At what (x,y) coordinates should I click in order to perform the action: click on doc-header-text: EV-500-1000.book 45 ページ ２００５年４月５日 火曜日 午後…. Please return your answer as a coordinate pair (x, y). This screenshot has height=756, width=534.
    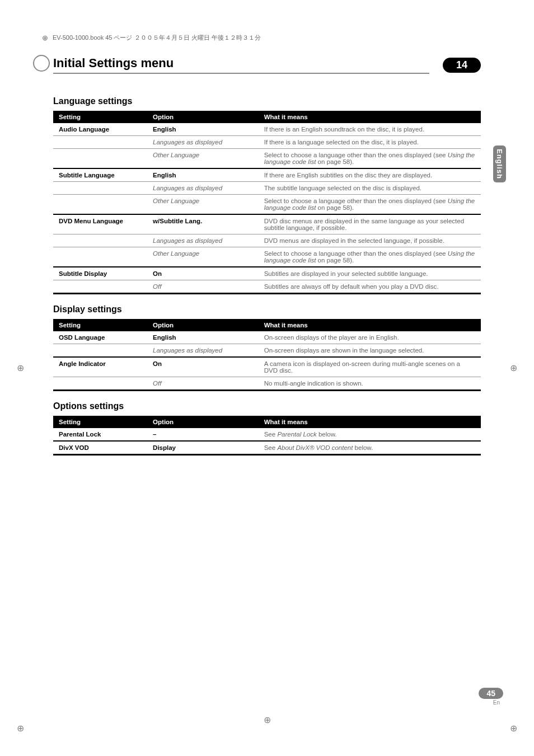
    Looking at the image, I should click on (157, 38).